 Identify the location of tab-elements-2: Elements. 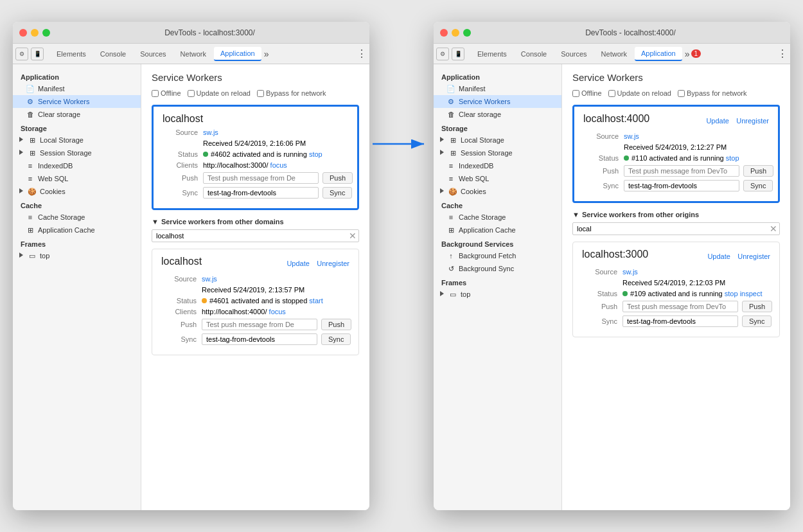
(492, 54).